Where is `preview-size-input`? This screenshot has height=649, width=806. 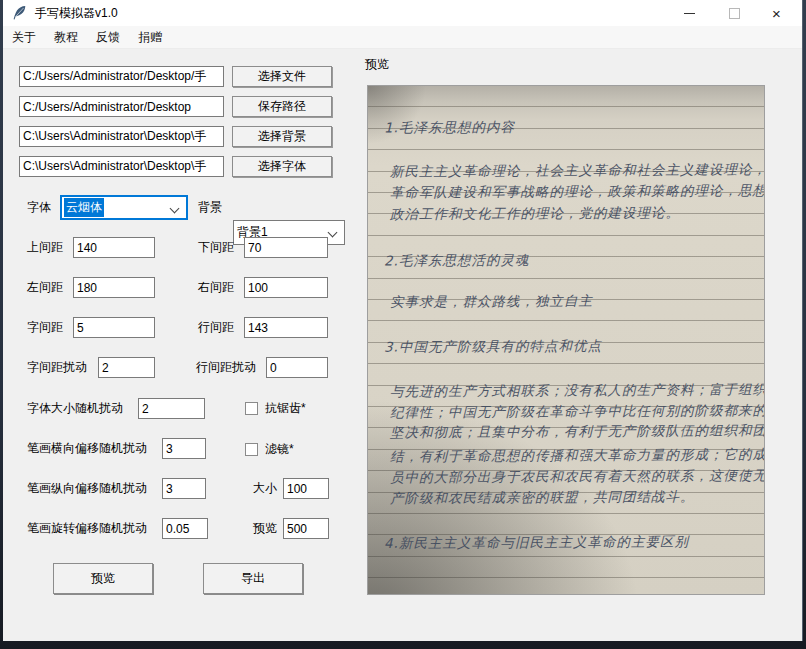 preview-size-input is located at coordinates (306, 528).